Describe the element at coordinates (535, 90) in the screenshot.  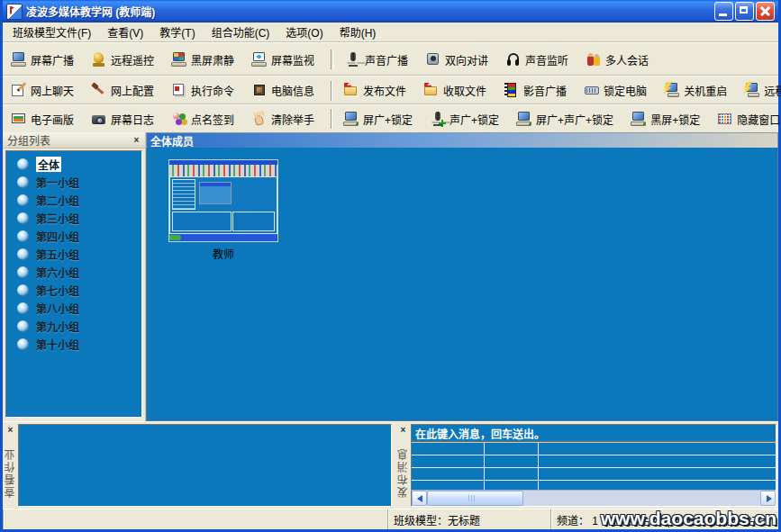
I see `toolbar-button-media-broadcast: 影音广播` at that location.